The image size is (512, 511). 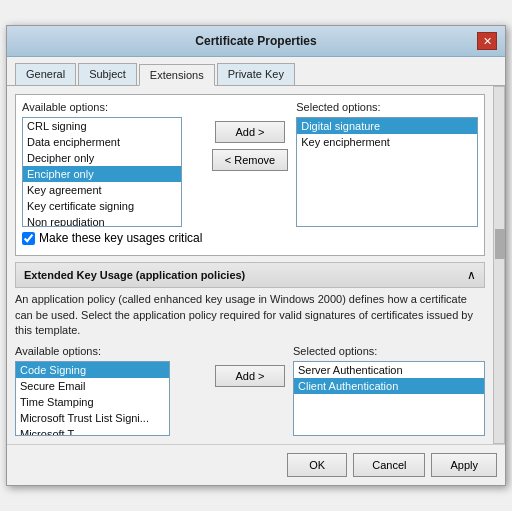 What do you see at coordinates (250, 132) in the screenshot?
I see `add-button: Add >` at bounding box center [250, 132].